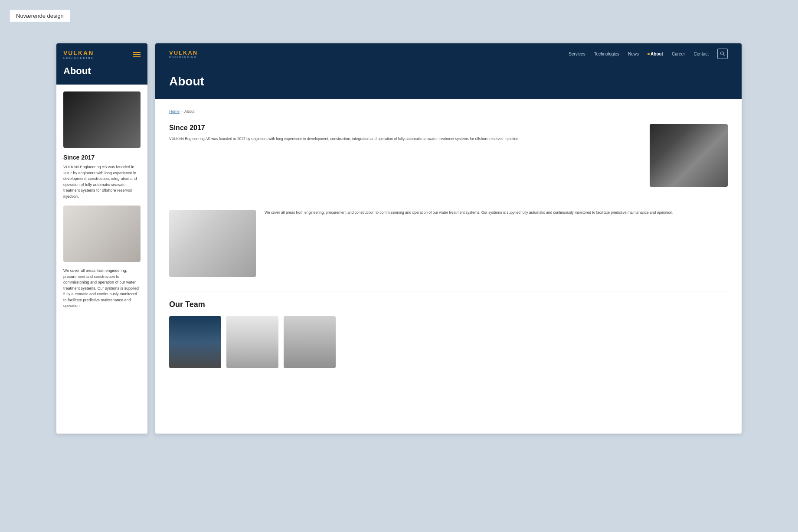 The image size is (798, 532). Describe the element at coordinates (174, 111) in the screenshot. I see `breadcrumb-home: Home` at that location.